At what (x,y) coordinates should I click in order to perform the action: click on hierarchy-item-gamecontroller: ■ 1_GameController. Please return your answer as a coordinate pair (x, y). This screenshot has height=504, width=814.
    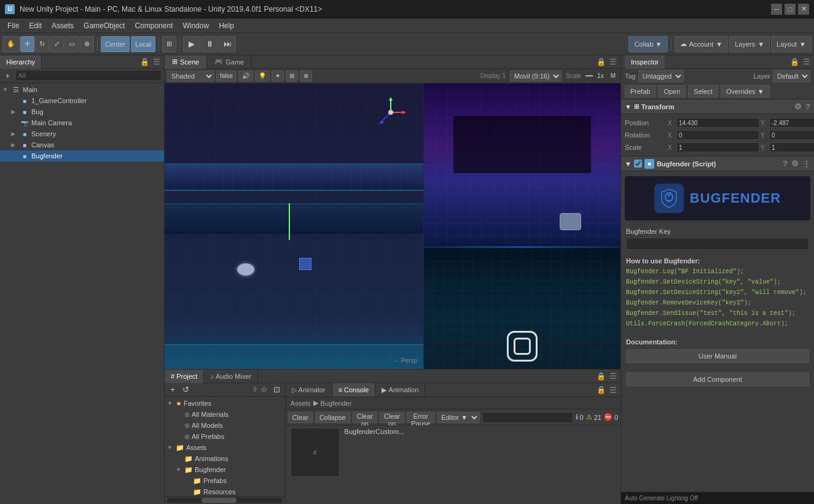
    Looking at the image, I should click on (82, 101).